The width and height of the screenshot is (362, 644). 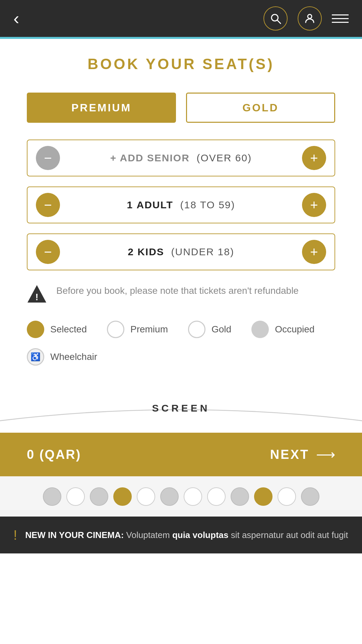 What do you see at coordinates (181, 294) in the screenshot?
I see `warning-notice: ! Before you book, please note that tick…` at bounding box center [181, 294].